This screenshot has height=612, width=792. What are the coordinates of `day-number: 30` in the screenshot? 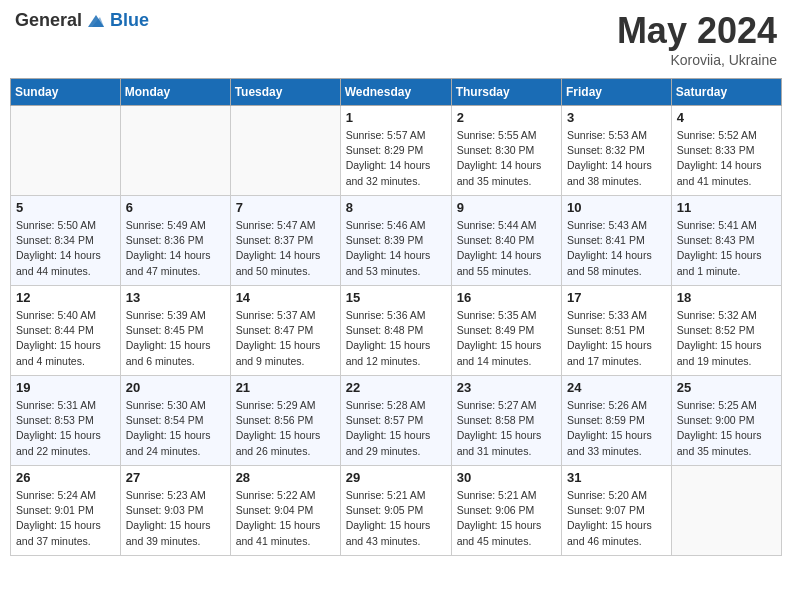 It's located at (506, 478).